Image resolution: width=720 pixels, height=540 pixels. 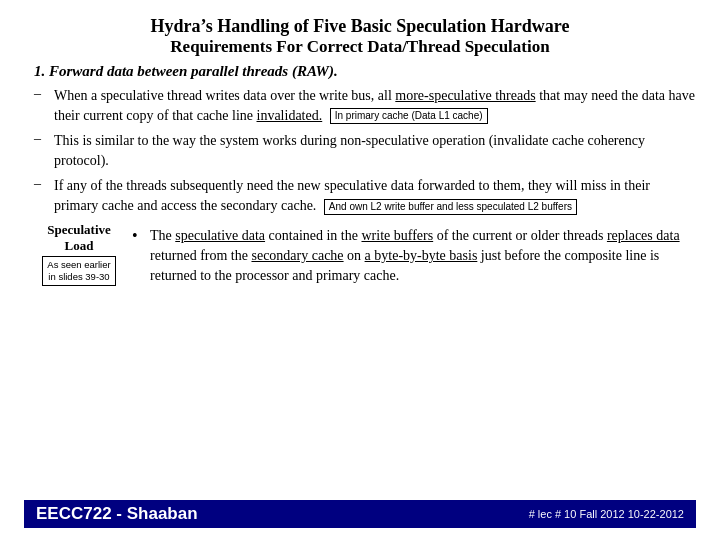 What do you see at coordinates (40, 71) in the screenshot?
I see `section-number: 1.` at bounding box center [40, 71].